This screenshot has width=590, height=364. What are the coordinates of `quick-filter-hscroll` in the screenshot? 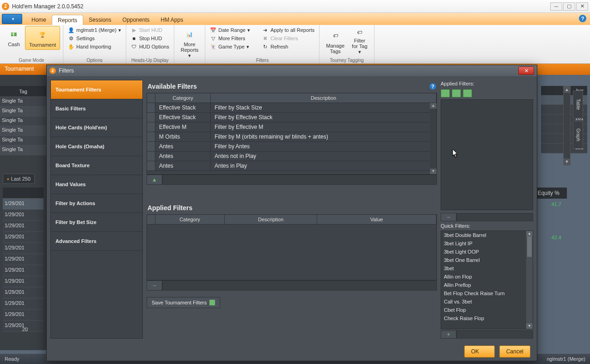 It's located at (495, 334).